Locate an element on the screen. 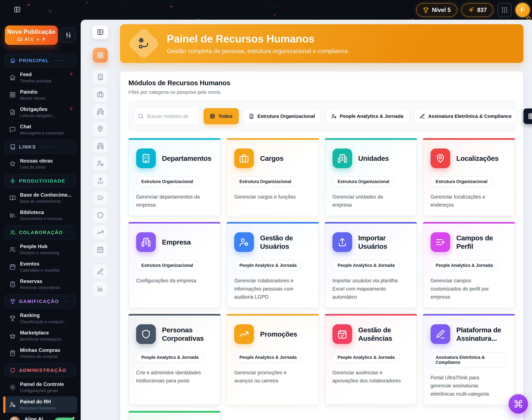 The height and width of the screenshot is (420, 532). section-label: ADMINISTRAÇÃO is located at coordinates (43, 370).